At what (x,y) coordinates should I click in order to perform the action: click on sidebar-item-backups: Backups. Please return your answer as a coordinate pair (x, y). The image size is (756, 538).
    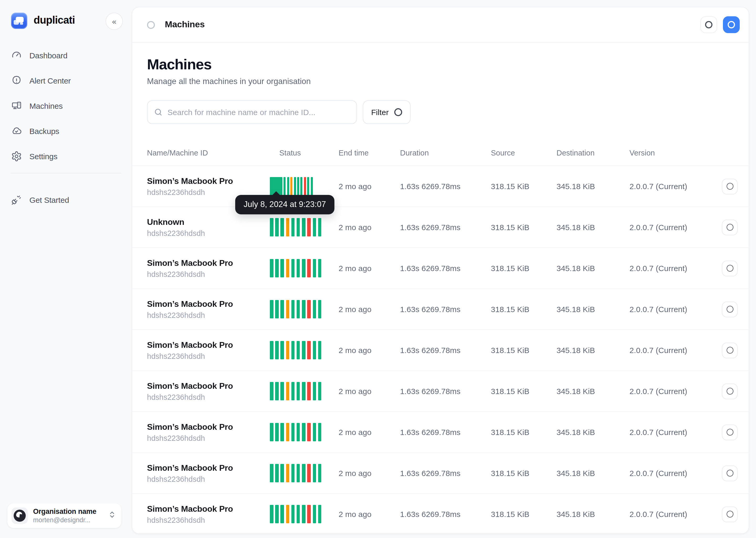
    Looking at the image, I should click on (66, 131).